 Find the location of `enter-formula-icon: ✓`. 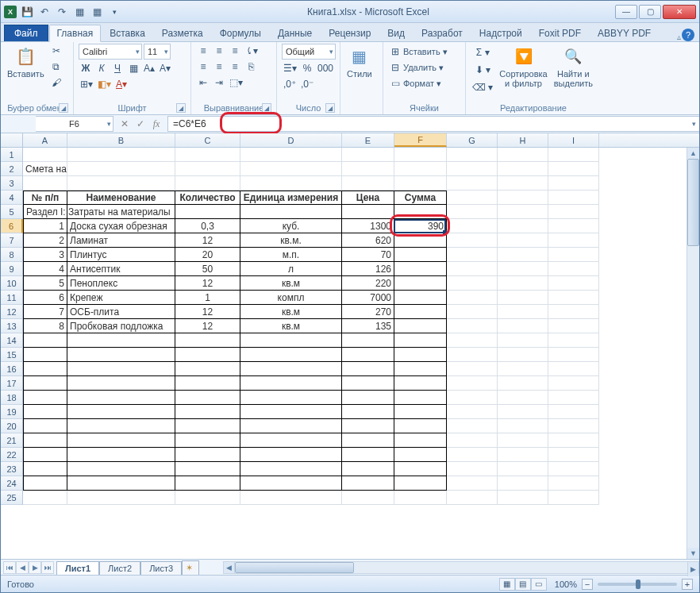

enter-formula-icon: ✓ is located at coordinates (140, 124).